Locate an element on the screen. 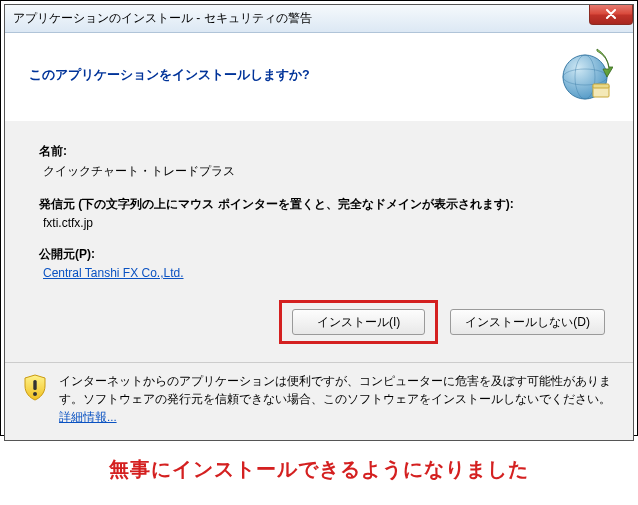 The width and height of the screenshot is (638, 505). origin-label: 発信元 (下の文字列の上にマウス ポインターを置くと、完全なドメインが表示されま… is located at coordinates (322, 204).